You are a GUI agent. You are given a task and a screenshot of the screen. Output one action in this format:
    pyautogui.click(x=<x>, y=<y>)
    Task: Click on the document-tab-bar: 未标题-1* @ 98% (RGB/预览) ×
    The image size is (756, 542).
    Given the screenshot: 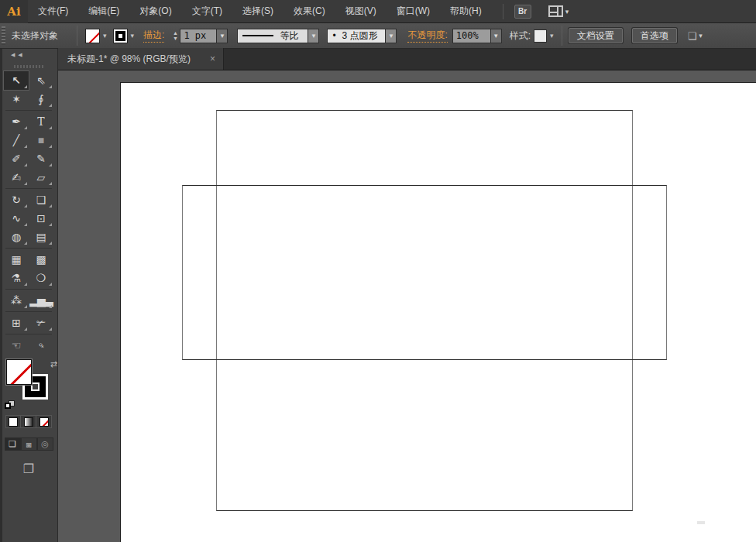 What is the action you would take?
    pyautogui.click(x=407, y=60)
    